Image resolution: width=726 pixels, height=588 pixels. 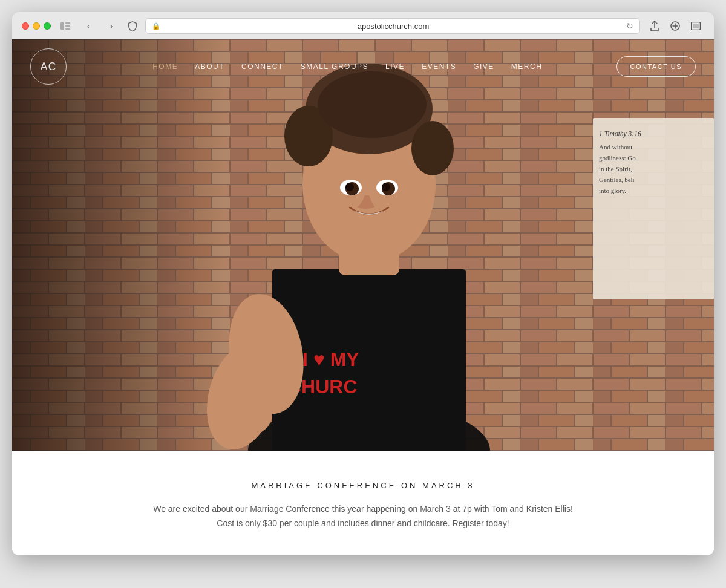 What do you see at coordinates (363, 509) in the screenshot?
I see `info-description-line1: We are excited about our Marriage Confer…` at bounding box center [363, 509].